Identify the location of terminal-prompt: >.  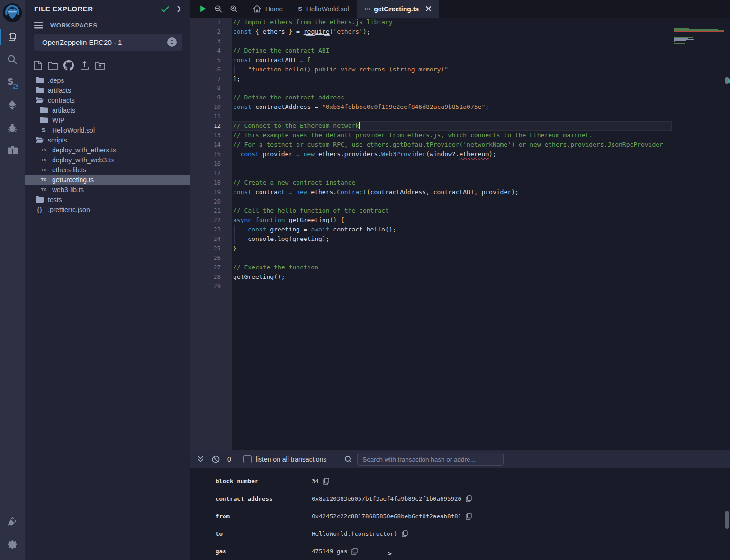
(390, 554).